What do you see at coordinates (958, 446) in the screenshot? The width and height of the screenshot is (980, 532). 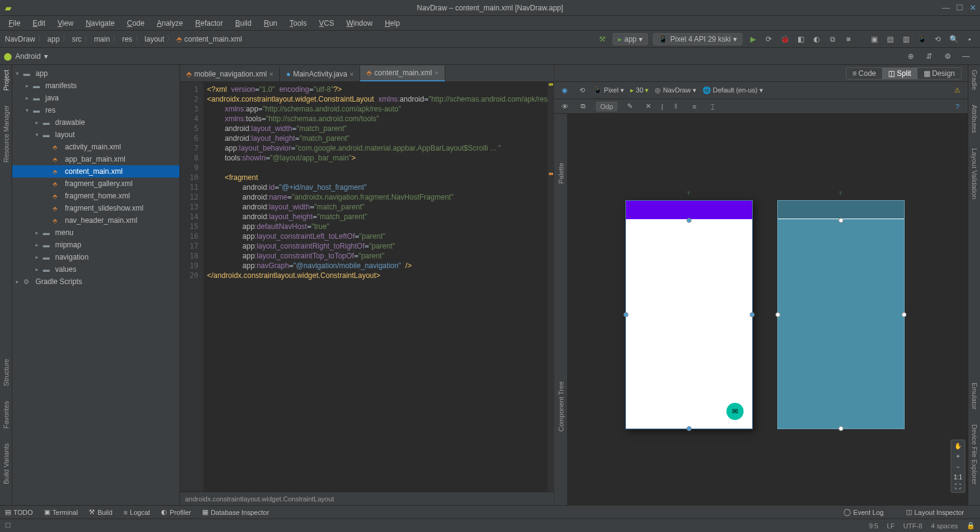 I see `pan-button: ✋` at bounding box center [958, 446].